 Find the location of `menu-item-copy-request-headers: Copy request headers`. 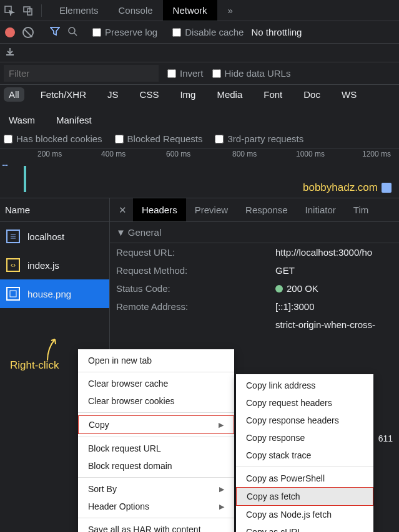

menu-item-copy-request-headers: Copy request headers is located at coordinates (305, 403).